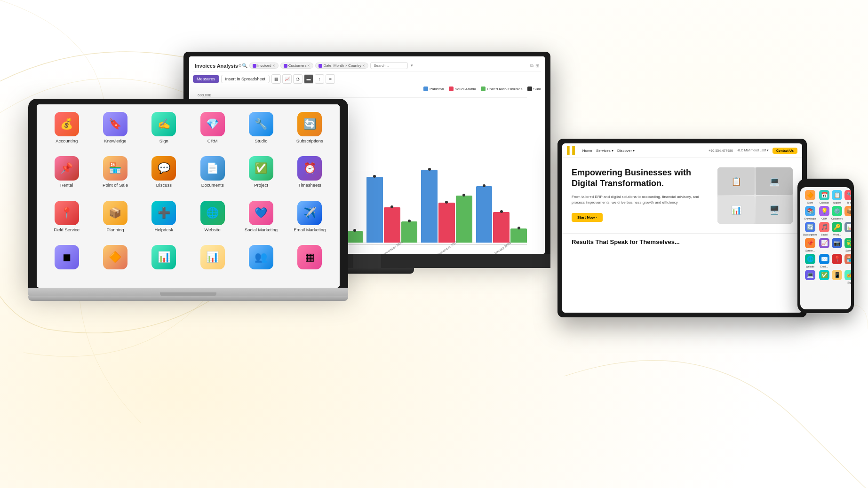  Describe the element at coordinates (213, 257) in the screenshot. I see `app-icon-app22: 📊` at that location.